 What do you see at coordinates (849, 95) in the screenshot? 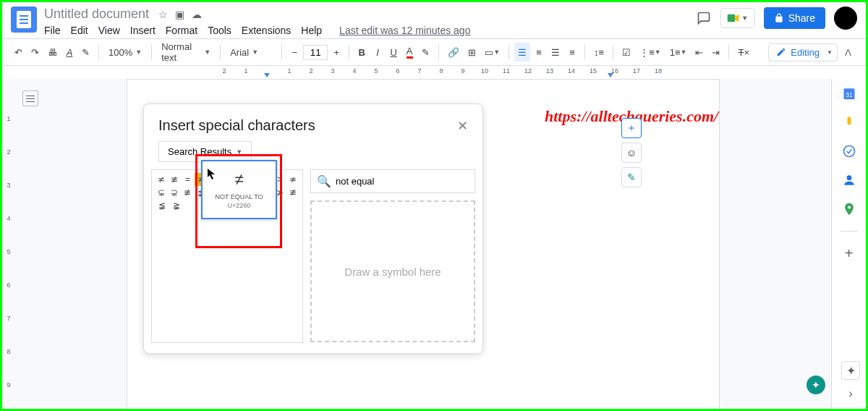
I see `svg-text: 31` at bounding box center [849, 95].